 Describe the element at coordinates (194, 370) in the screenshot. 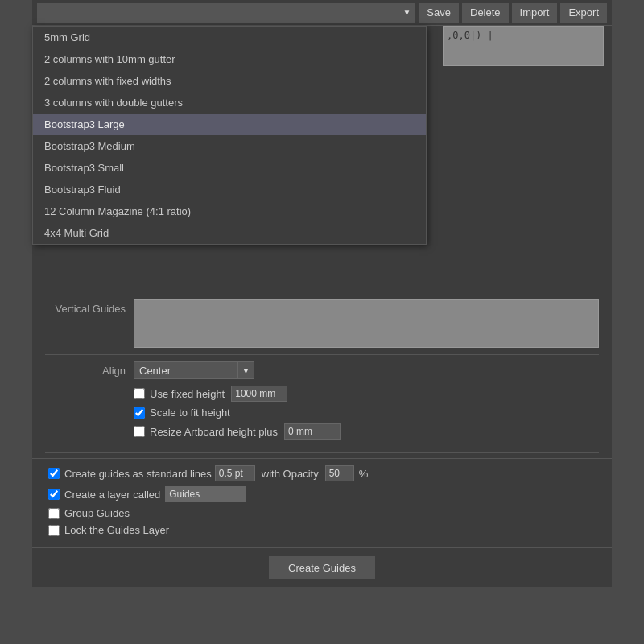

I see `align-select-wrap: Left Center Right ▼` at that location.